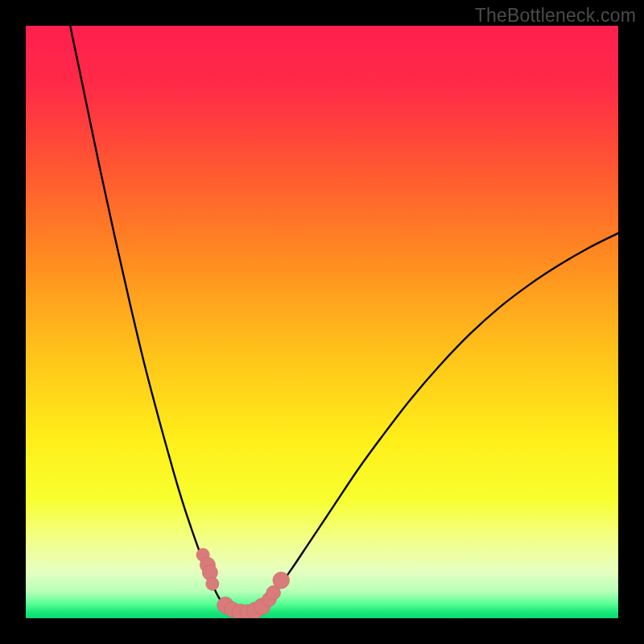 The height and width of the screenshot is (644, 644). What do you see at coordinates (243, 583) in the screenshot?
I see `valley-markers` at bounding box center [243, 583].